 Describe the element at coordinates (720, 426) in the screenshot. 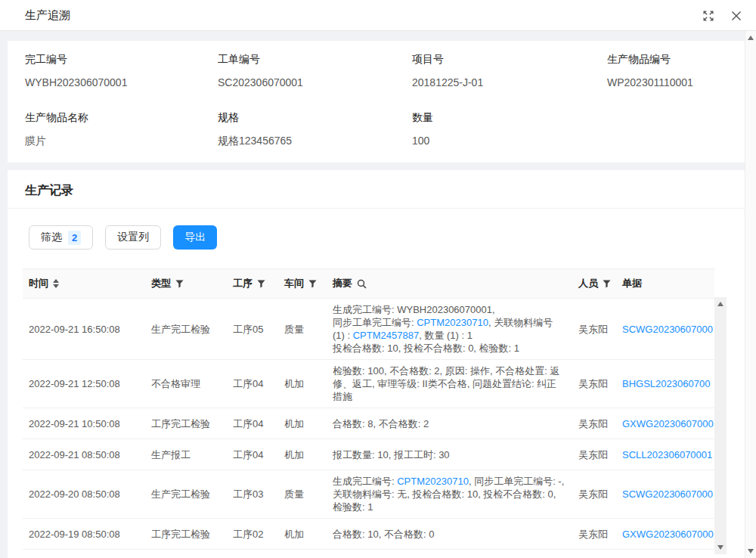

I see `table-scrollbar` at that location.